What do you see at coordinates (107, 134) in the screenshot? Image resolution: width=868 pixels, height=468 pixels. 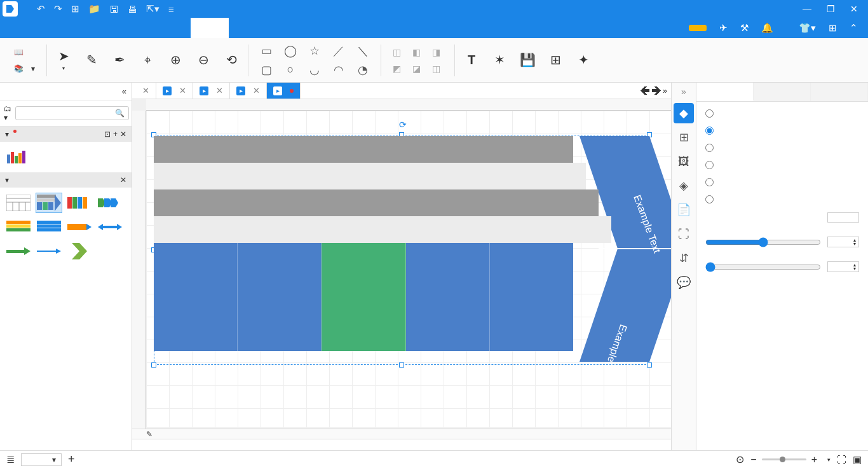 I see `import-icon: ⊡` at bounding box center [107, 134].